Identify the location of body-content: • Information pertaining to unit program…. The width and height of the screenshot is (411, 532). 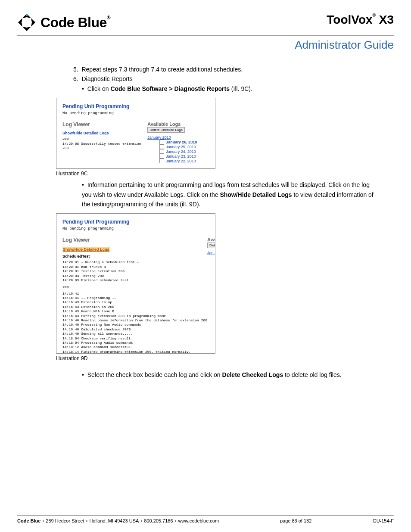
(206, 195).